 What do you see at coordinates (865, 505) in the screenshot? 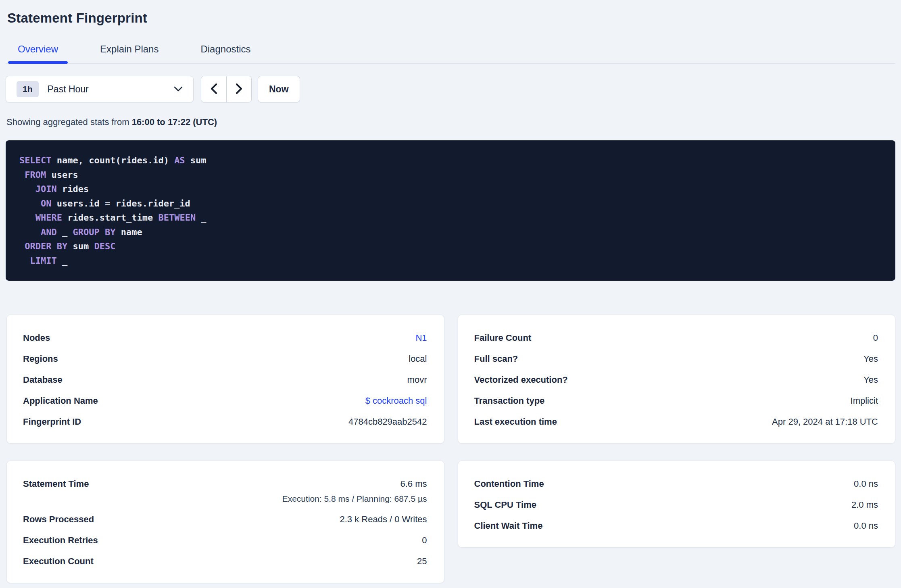
I see `sql-cpu-time-value: 2.0 ms` at bounding box center [865, 505].